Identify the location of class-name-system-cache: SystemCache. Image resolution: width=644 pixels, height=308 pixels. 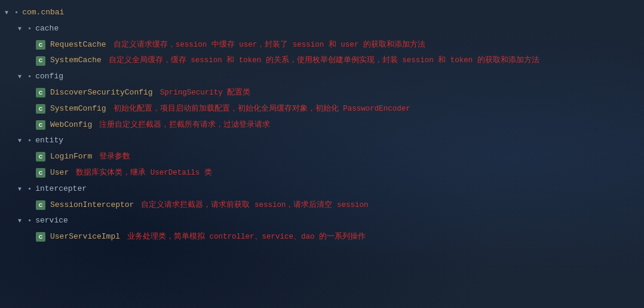
(76, 61).